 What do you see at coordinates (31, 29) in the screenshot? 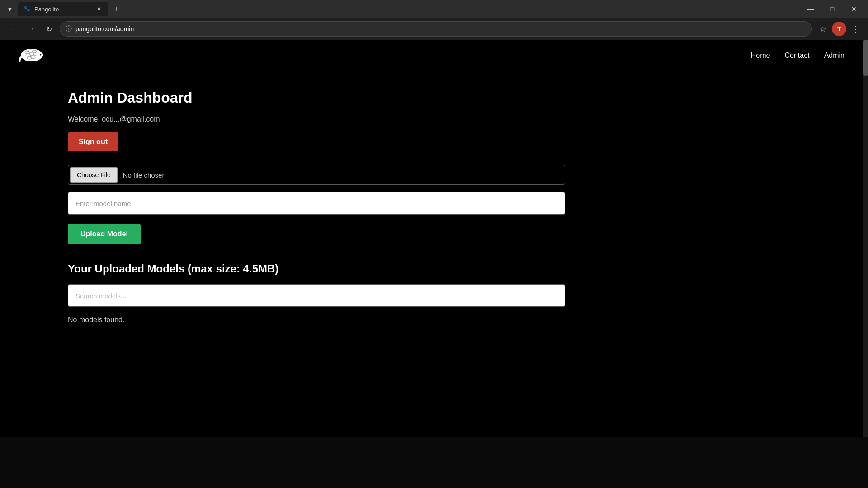
I see `forward-button: →` at bounding box center [31, 29].